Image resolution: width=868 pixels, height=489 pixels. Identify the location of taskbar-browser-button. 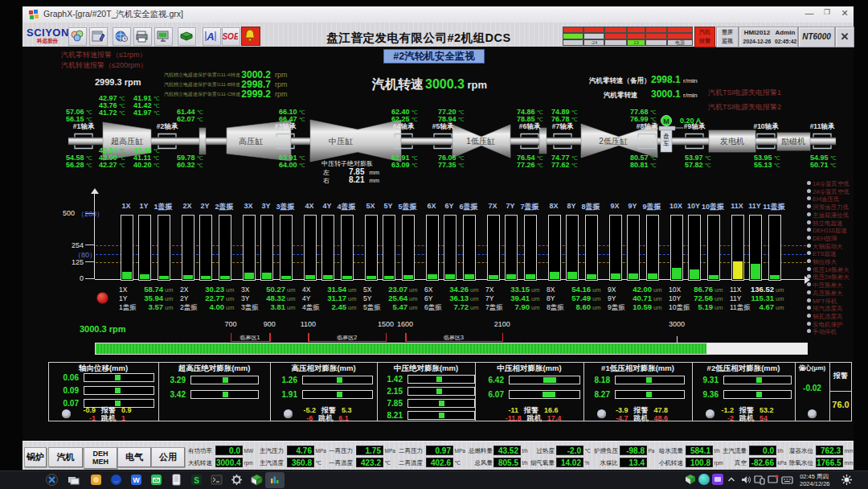
(116, 479).